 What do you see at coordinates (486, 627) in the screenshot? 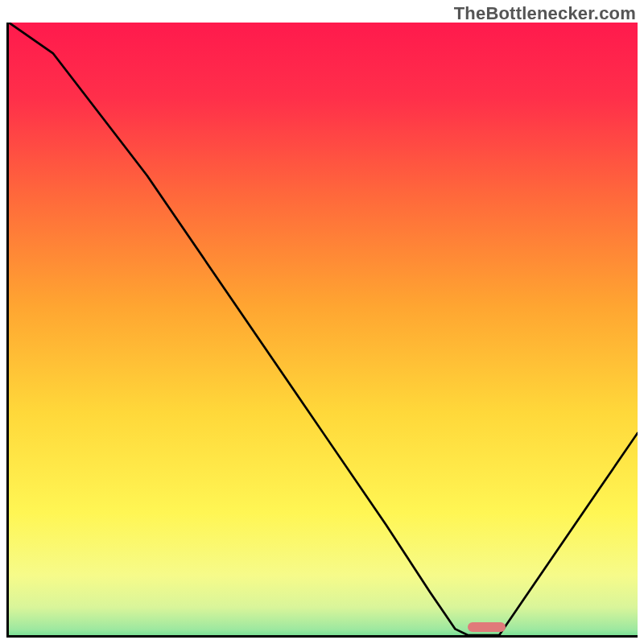
I see `chart-flat-marker` at bounding box center [486, 627].